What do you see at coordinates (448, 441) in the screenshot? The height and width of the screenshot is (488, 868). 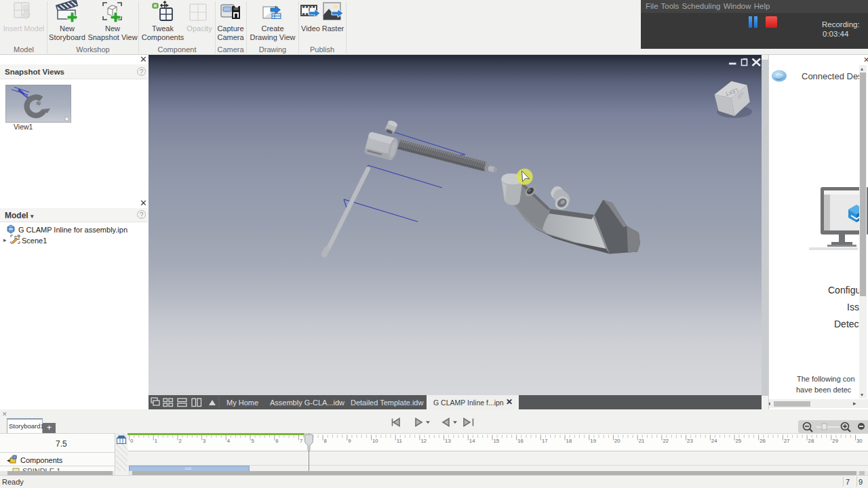 I see `svg-text: 13` at bounding box center [448, 441].